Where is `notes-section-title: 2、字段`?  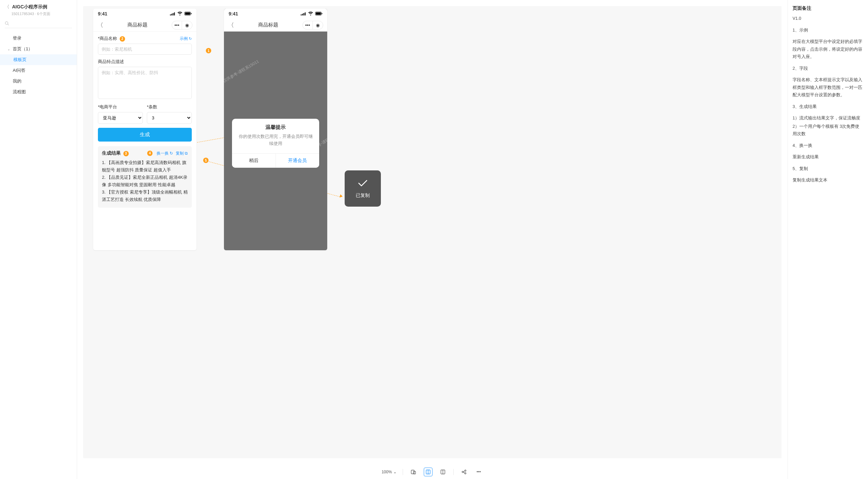
notes-section-title: 2、字段 is located at coordinates (828, 69).